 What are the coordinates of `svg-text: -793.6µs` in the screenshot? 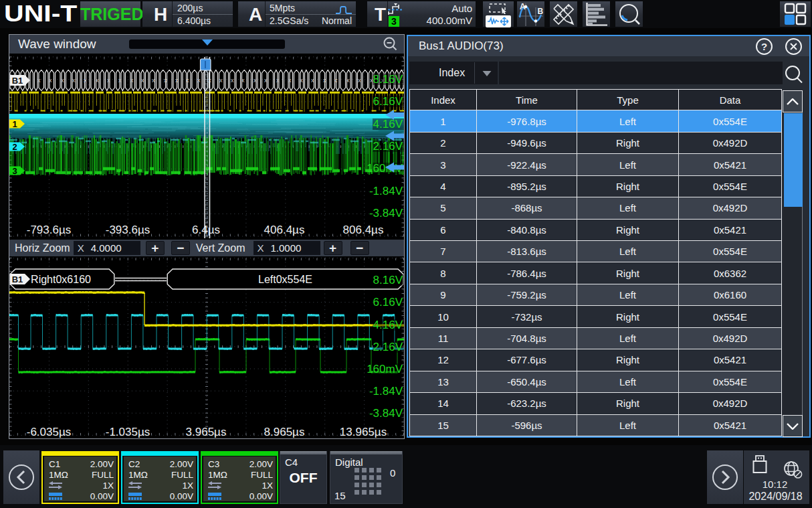 It's located at (49, 230).